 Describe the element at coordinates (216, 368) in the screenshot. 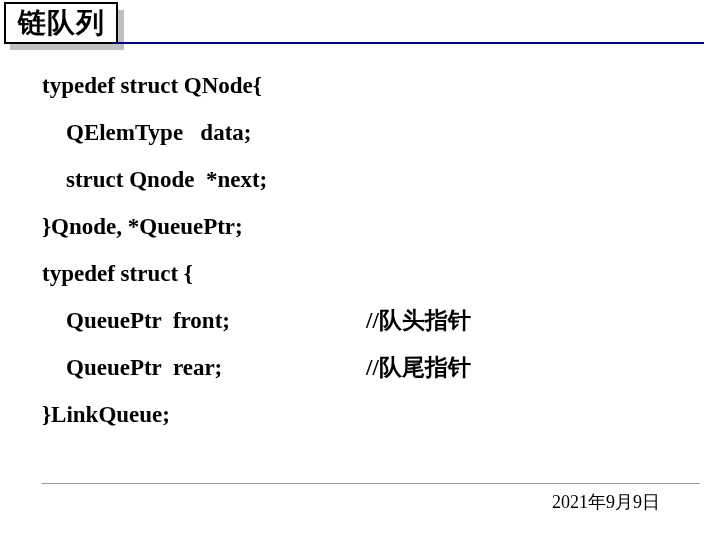

I see `code-text: QueuePtr rear;` at that location.